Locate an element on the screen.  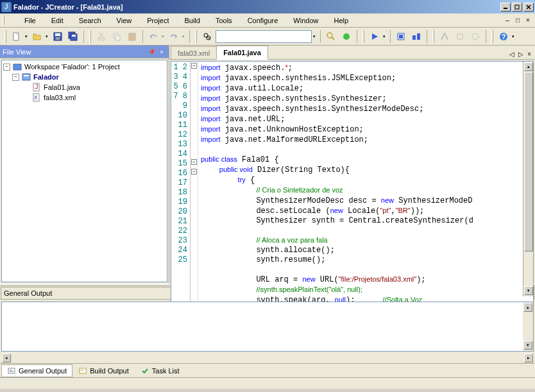
tab-next-button: ▷ is located at coordinates (521, 54).